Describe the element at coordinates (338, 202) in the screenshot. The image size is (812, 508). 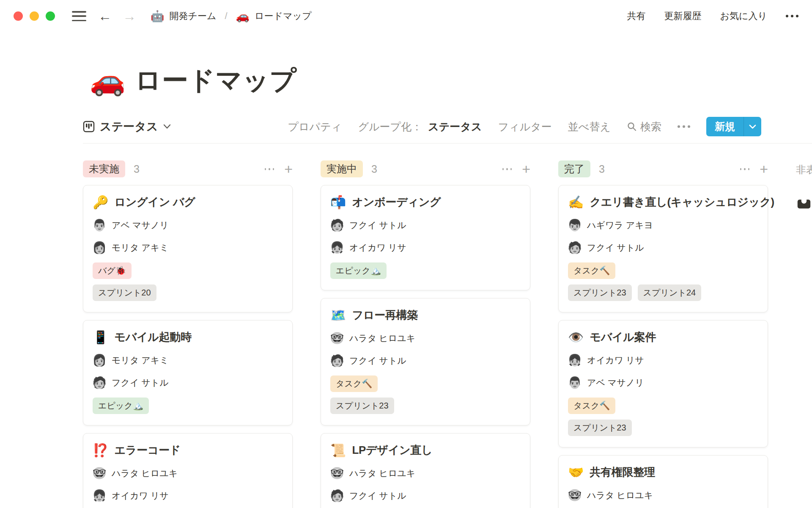
I see `card-emoji-icon: 📬` at that location.